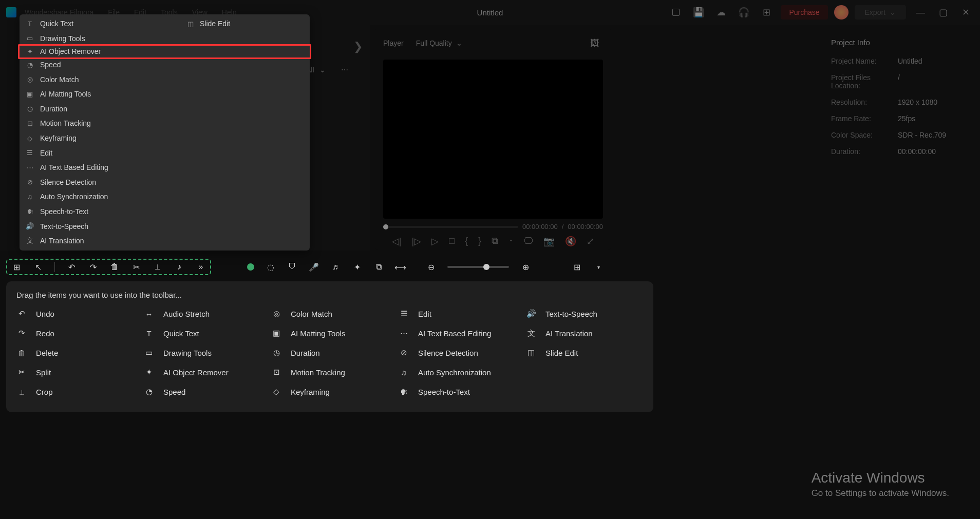 The width and height of the screenshot is (980, 519). I want to click on ctx-item-ai-translation: 文AI Translation, so click(164, 241).